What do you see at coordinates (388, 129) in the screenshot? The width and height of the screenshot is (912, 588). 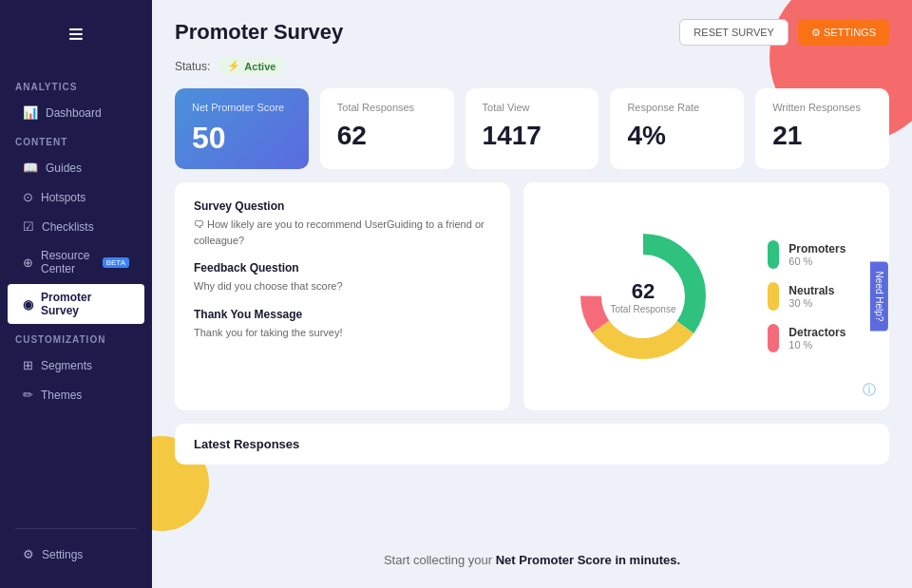 I see `stat-card-total-responses: Total Responses 62` at bounding box center [388, 129].